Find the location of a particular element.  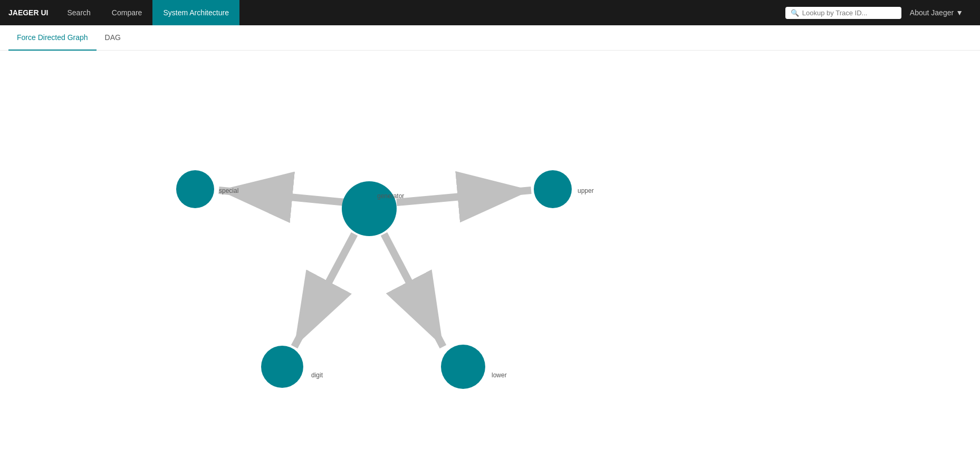

brand-logo: JAEGER UI is located at coordinates (33, 13).